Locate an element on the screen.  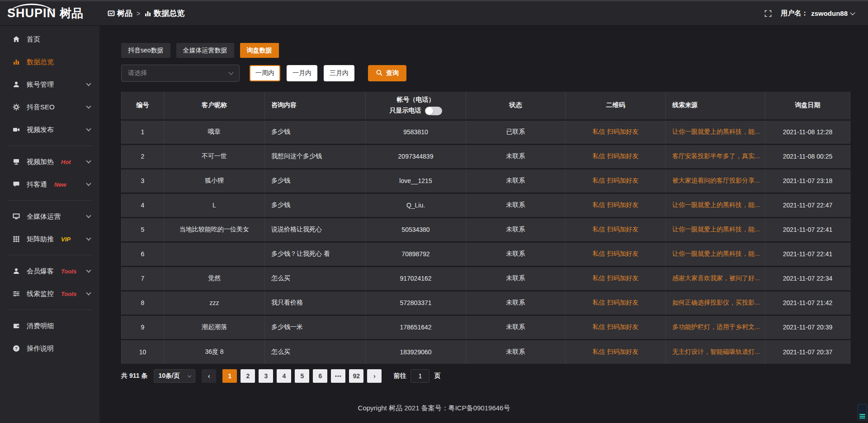
range-button: 三月内 is located at coordinates (339, 73).